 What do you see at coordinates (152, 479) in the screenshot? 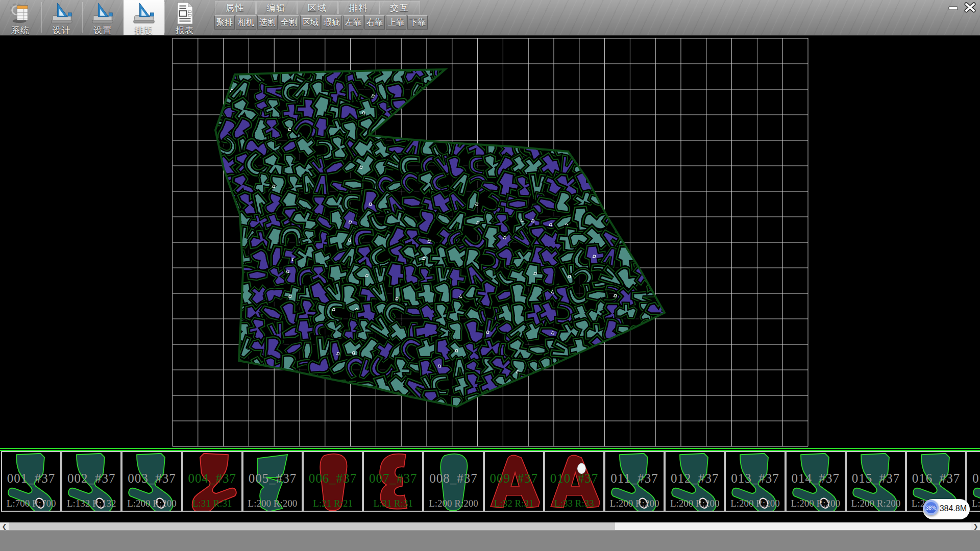
I see `piece-name: 003_#37` at bounding box center [152, 479].